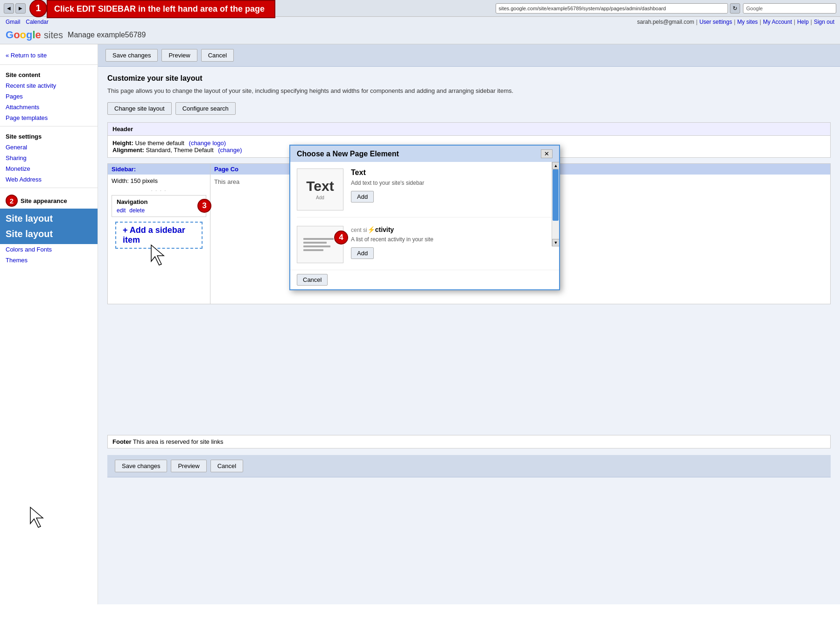 This screenshot has height=630, width=840. I want to click on modal-title: Choose a New Page Element, so click(348, 154).